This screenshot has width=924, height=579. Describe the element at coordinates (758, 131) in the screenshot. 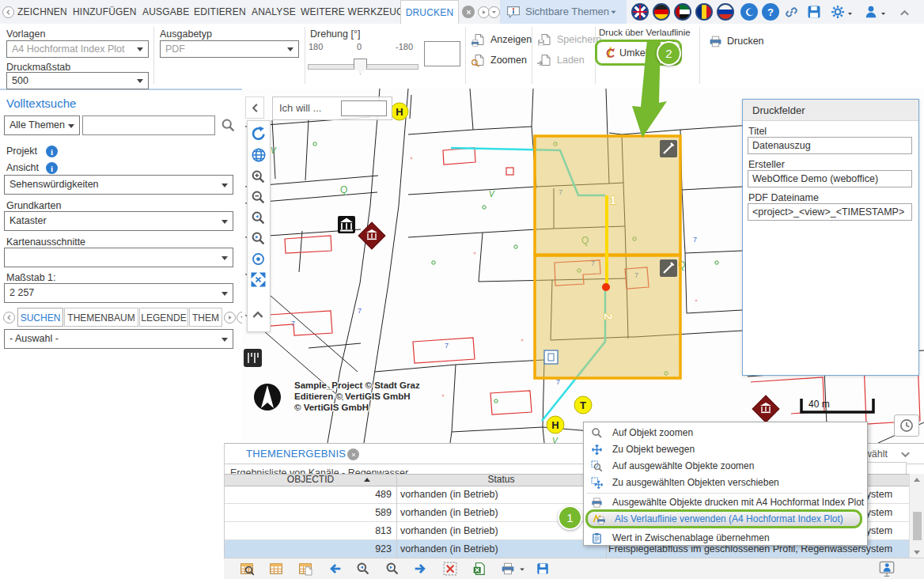

I see `titel-label: Titel` at that location.